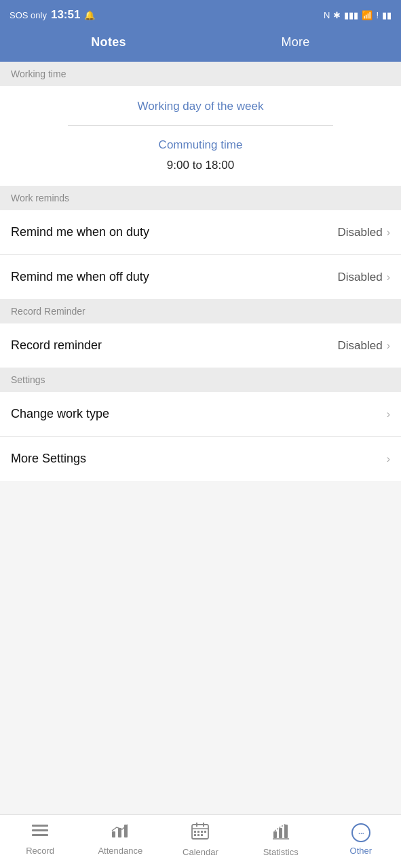 The height and width of the screenshot is (868, 401). Describe the element at coordinates (364, 277) in the screenshot. I see `remind-off-duty-value: Disabled ›` at that location.